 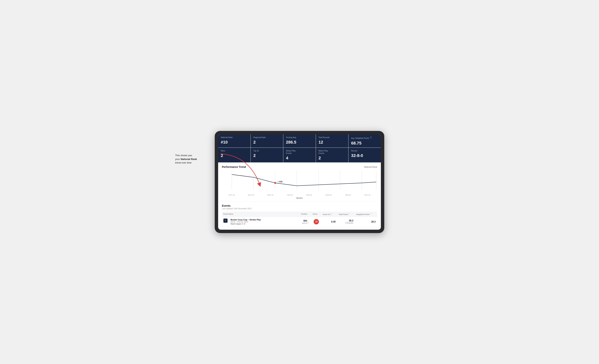 What do you see at coordinates (300, 214) in the screenshot?
I see `events-table-header: Event Name Position Score Event SG ⓘ Tot…` at bounding box center [300, 214].